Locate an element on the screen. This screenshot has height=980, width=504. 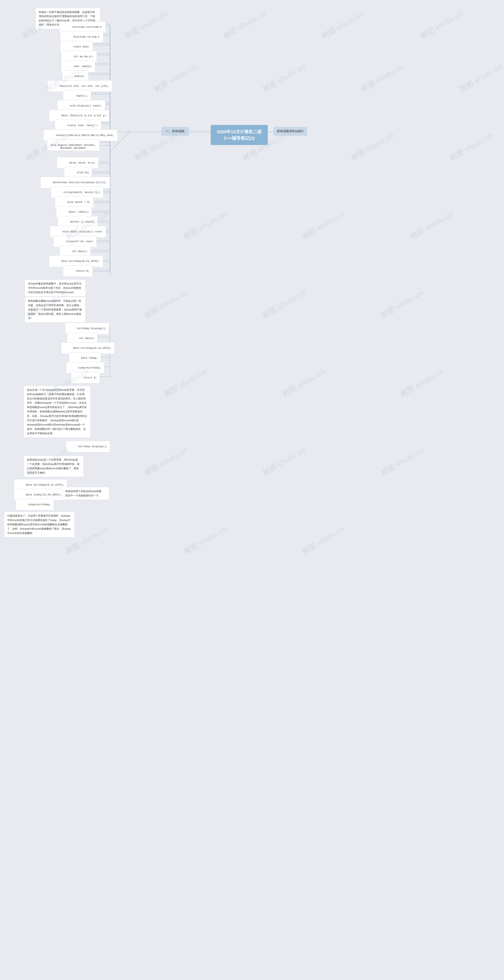
code-else-month-text: else month = 0; is located at coordinates (79, 202).